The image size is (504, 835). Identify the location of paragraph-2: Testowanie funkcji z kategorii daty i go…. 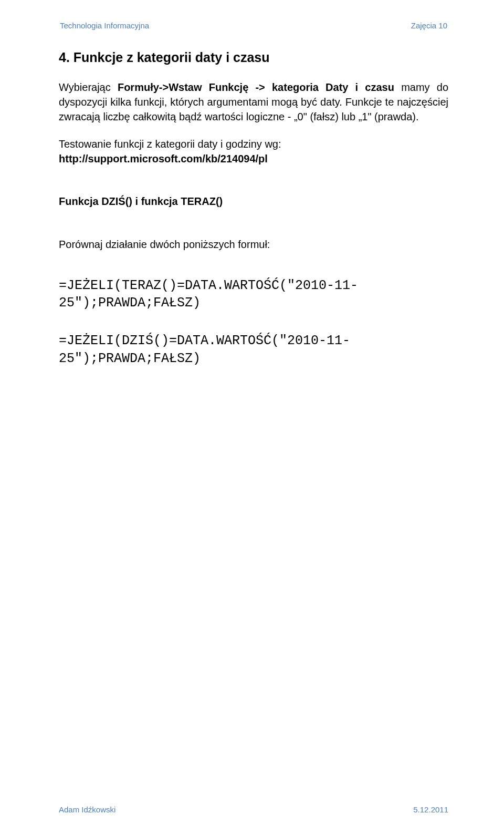
(254, 151).